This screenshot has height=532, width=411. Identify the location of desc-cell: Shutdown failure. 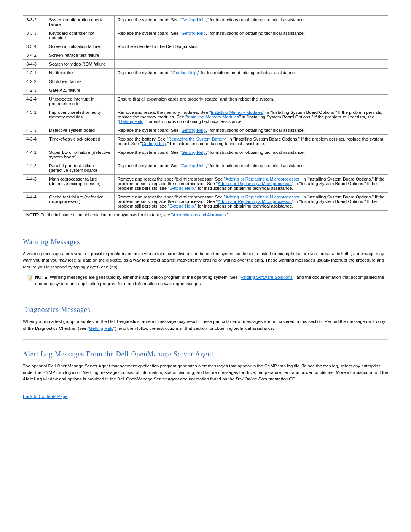
(80, 81).